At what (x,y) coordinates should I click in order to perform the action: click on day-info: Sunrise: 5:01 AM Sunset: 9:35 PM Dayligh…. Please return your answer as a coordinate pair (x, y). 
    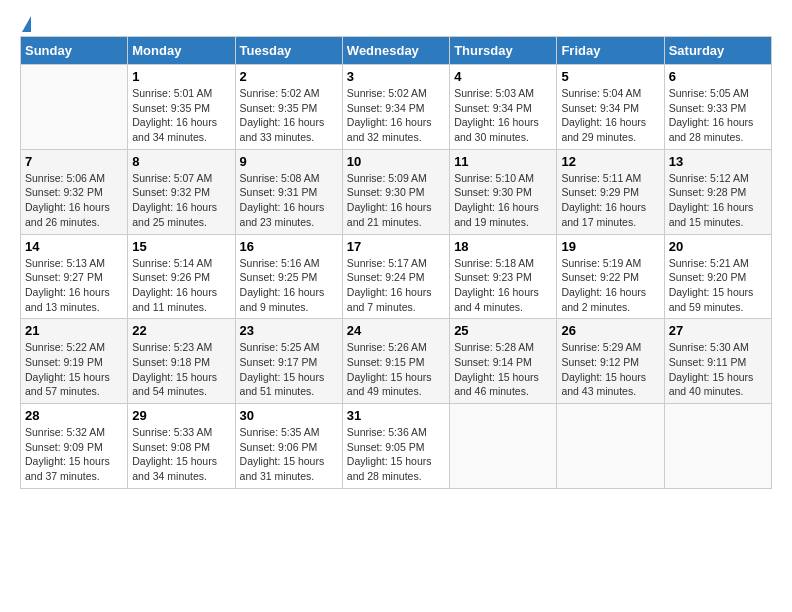
    Looking at the image, I should click on (181, 116).